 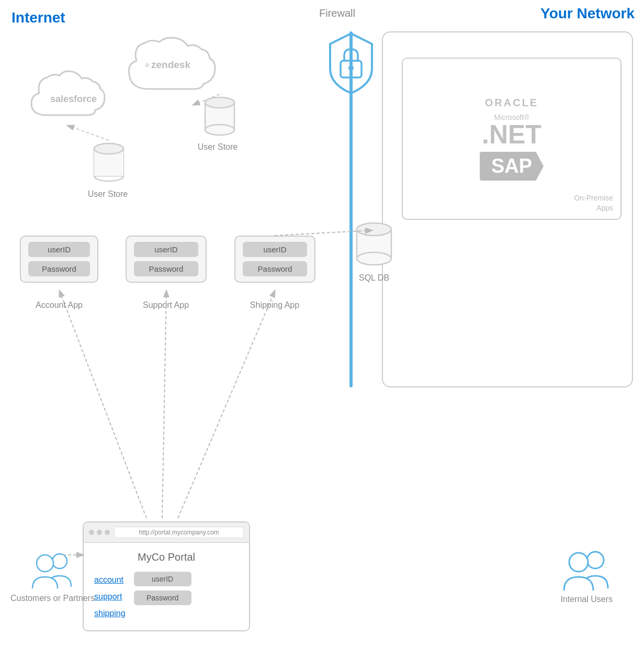 I want to click on support-password-field: Password, so click(x=166, y=269).